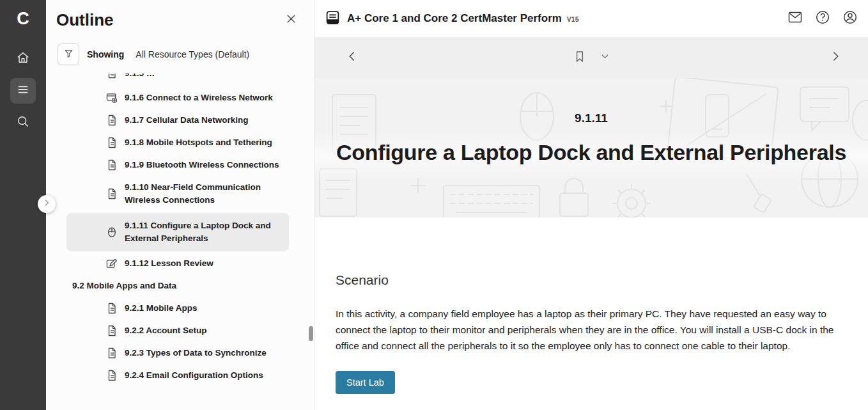 This screenshot has width=868, height=410. I want to click on account-icon, so click(850, 19).